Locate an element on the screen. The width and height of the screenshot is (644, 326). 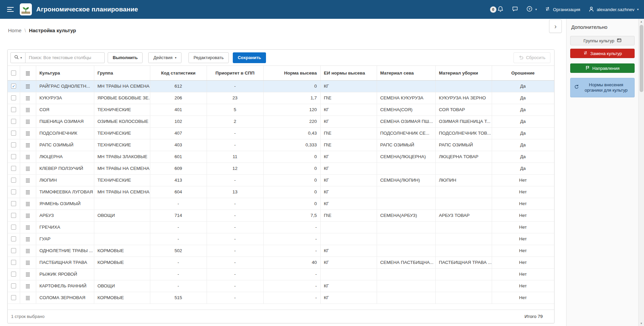
cell: 0,43 is located at coordinates (292, 133).